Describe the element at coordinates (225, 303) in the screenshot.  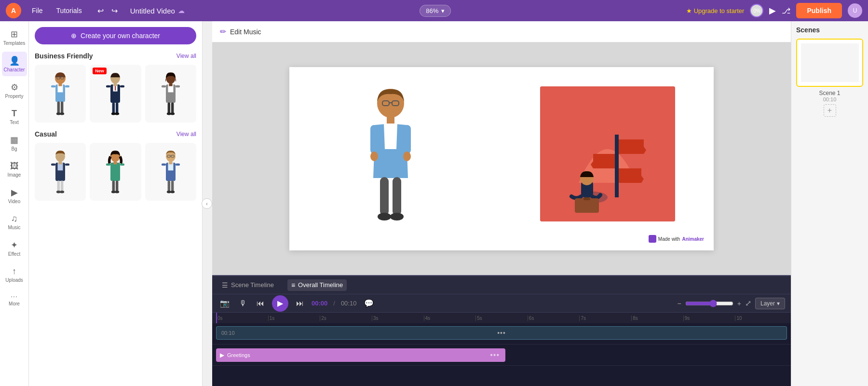
I see `timeline-camera-button: 📷` at that location.